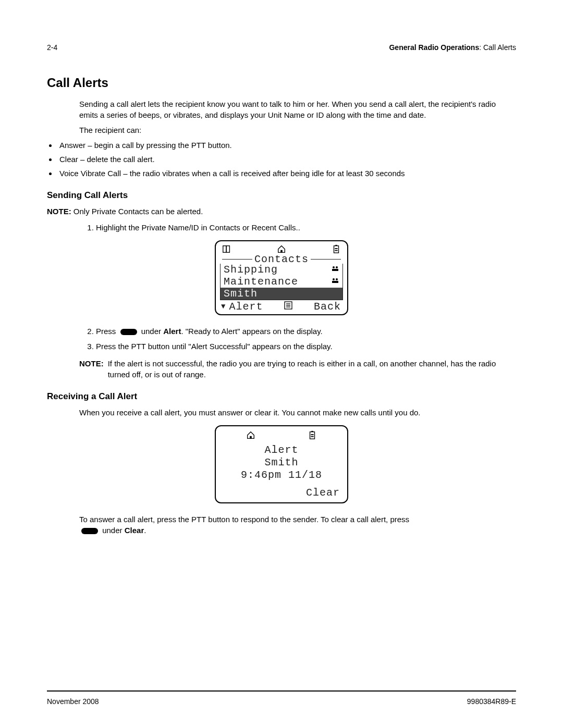  Describe the element at coordinates (282, 212) in the screenshot. I see `sending-note: NOTE: Only Private Contacts can be alert…` at that location.